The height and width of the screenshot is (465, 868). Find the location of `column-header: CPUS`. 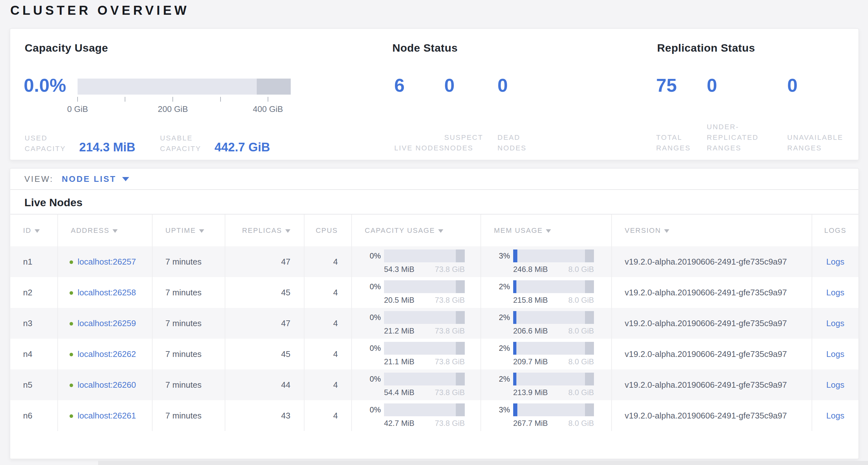

column-header: CPUS is located at coordinates (328, 230).